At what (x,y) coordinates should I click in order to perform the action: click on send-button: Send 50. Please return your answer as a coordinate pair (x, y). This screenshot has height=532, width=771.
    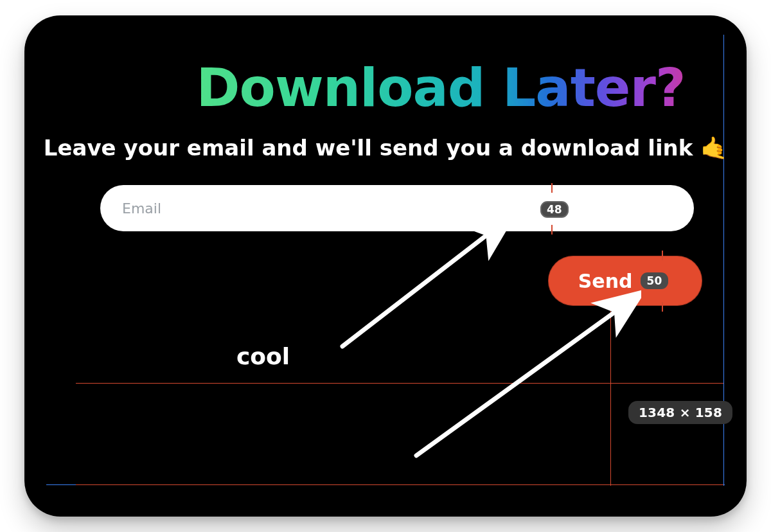
    Looking at the image, I should click on (625, 281).